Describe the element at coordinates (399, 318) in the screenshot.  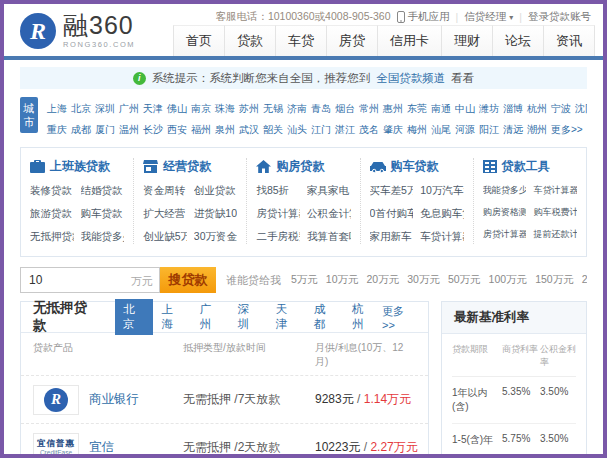
I see `more-loans-link: 更多>>` at that location.